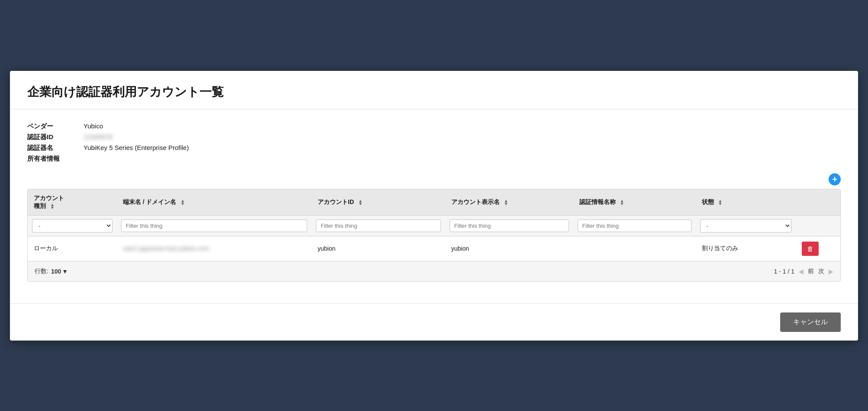 The width and height of the screenshot is (868, 411). I want to click on cell-account-type: ローカル, so click(72, 249).